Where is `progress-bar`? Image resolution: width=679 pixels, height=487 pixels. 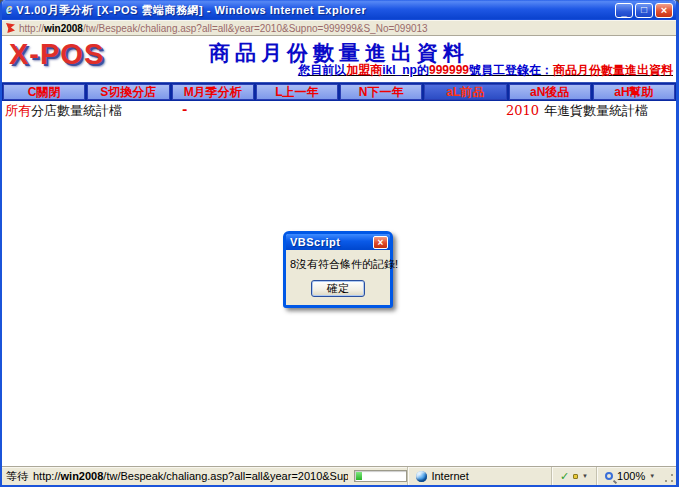 progress-bar is located at coordinates (380, 476).